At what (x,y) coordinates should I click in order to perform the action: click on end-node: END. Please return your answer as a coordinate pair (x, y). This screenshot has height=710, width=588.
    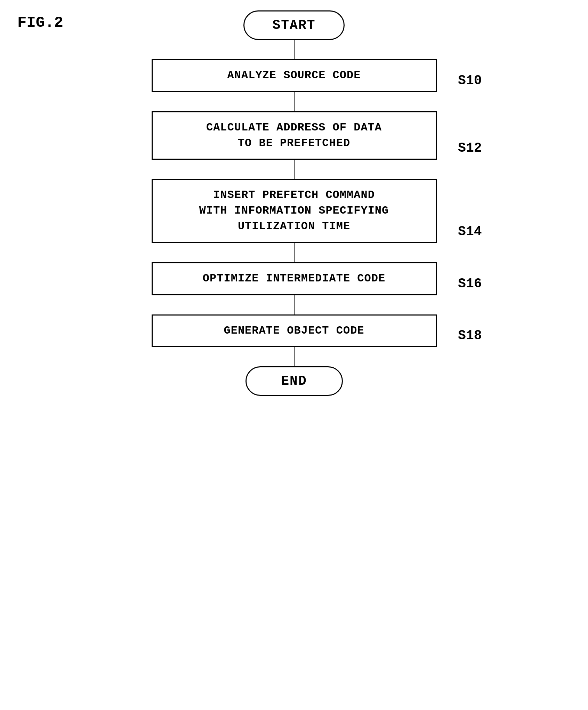
    Looking at the image, I should click on (294, 381).